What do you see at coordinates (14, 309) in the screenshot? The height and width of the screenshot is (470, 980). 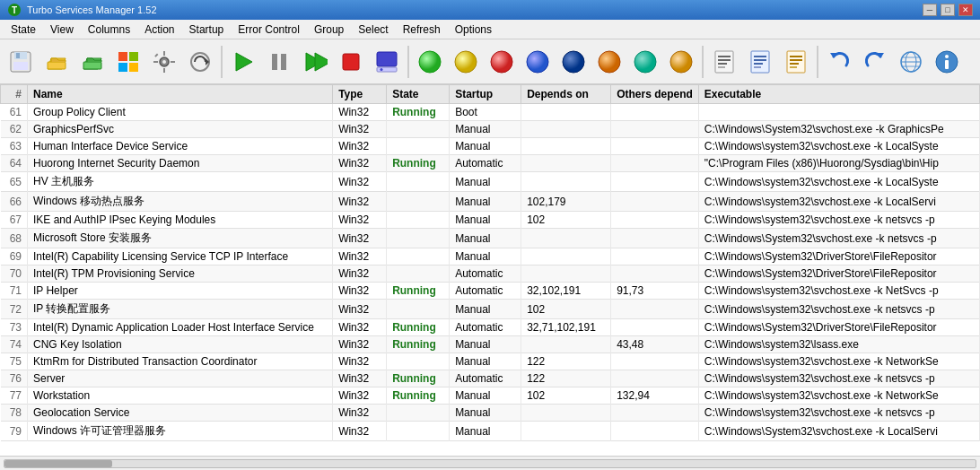 I see `cell-num: 72` at bounding box center [14, 309].